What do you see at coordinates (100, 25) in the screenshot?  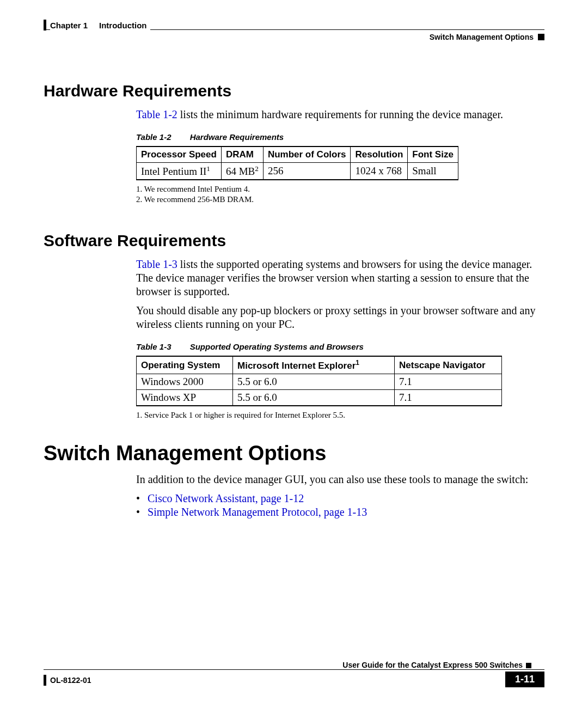 I see `running-head-left: Chapter 1 Introduction` at bounding box center [100, 25].